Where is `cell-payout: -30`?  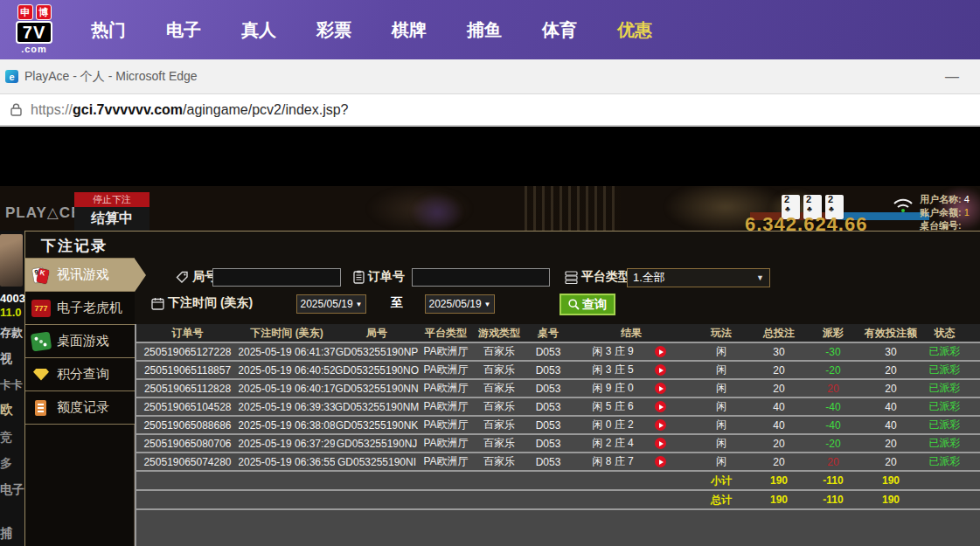 cell-payout: -30 is located at coordinates (833, 351).